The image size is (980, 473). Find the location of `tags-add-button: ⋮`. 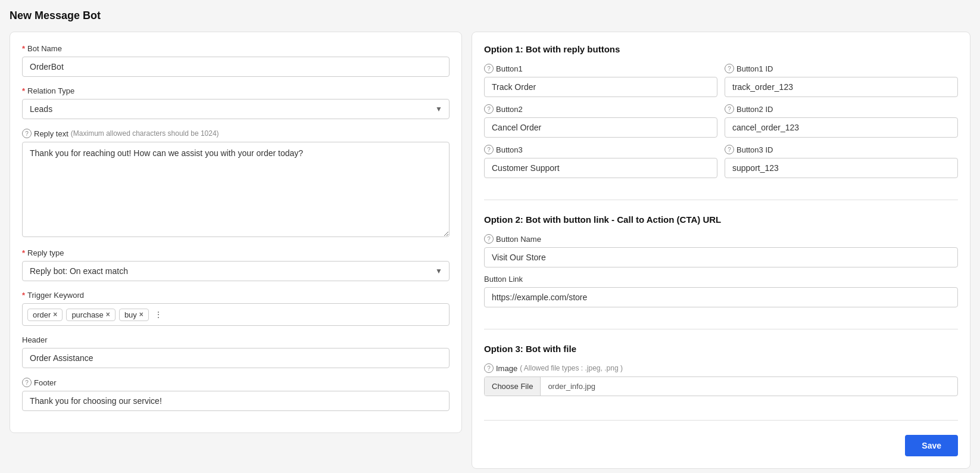

tags-add-button: ⋮ is located at coordinates (158, 315).